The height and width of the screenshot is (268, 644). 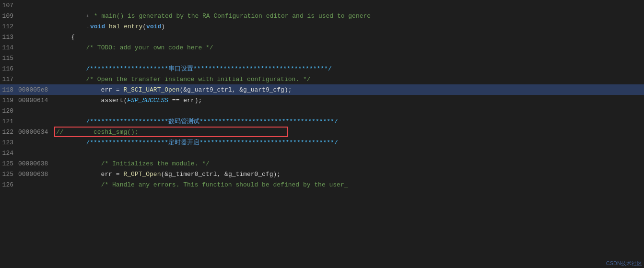 What do you see at coordinates (155, 164) in the screenshot?
I see `comment-125: /* Initializes the module. */` at bounding box center [155, 164].